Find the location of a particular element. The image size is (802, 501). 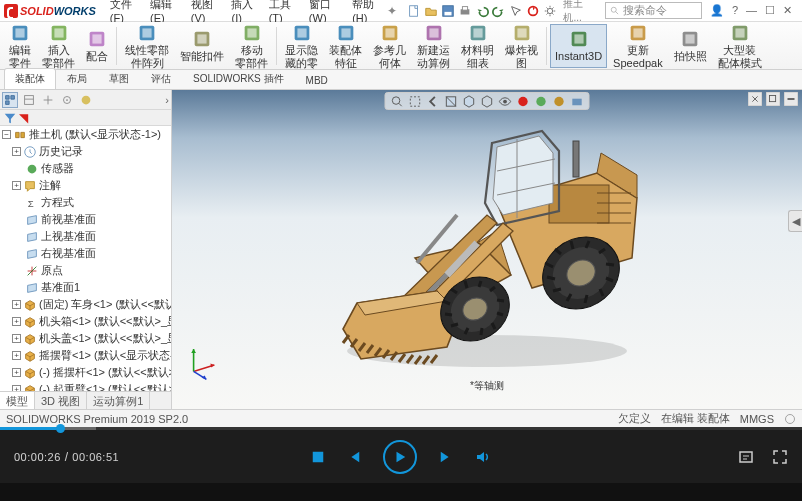

ribbon-button: 显示隐藏的零 is located at coordinates (302, 46).